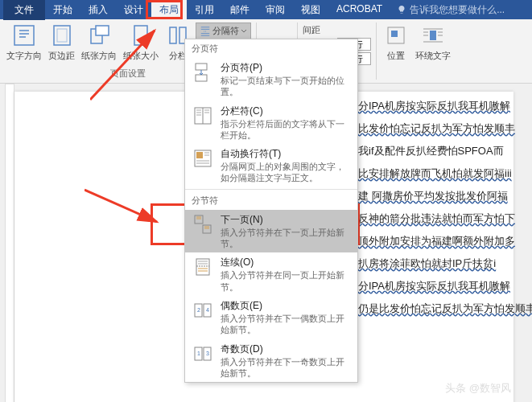 The image size is (532, 402). Describe the element at coordinates (271, 48) in the screenshot. I see `dropdown-header-page-breaks: 分页符` at that location.